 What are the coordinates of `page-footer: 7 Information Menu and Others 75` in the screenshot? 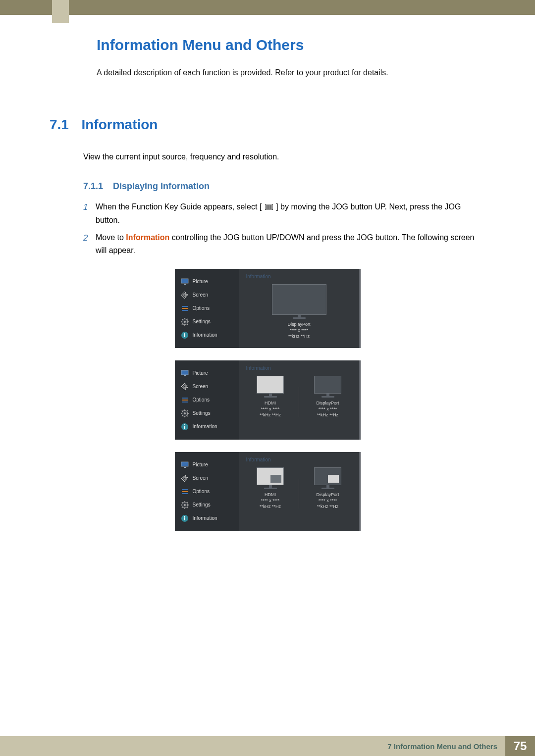 It's located at (268, 746).